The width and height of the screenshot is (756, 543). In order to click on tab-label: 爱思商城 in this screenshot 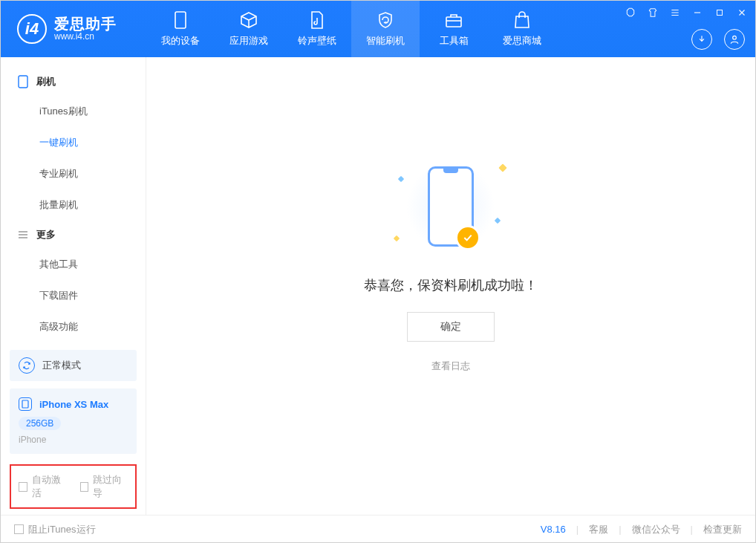, I will do `click(522, 41)`.